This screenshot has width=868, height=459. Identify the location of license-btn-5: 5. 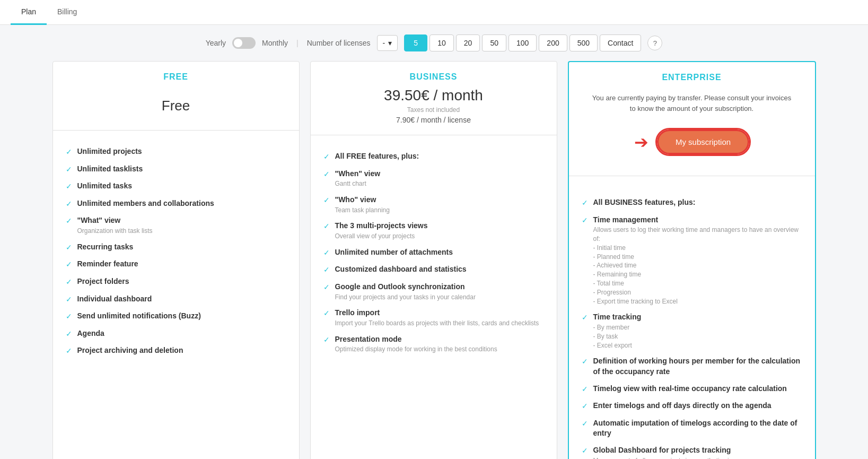
(416, 43).